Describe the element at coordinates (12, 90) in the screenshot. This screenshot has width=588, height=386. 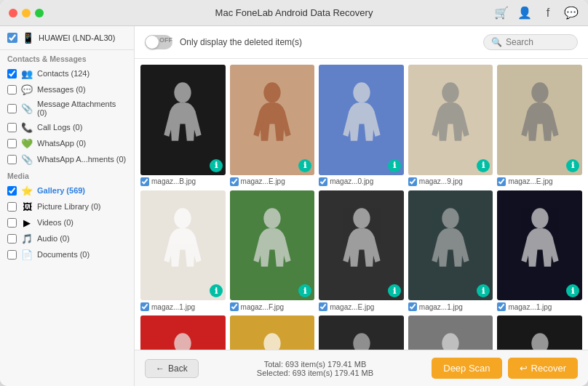
I see `messages-checkbox` at that location.